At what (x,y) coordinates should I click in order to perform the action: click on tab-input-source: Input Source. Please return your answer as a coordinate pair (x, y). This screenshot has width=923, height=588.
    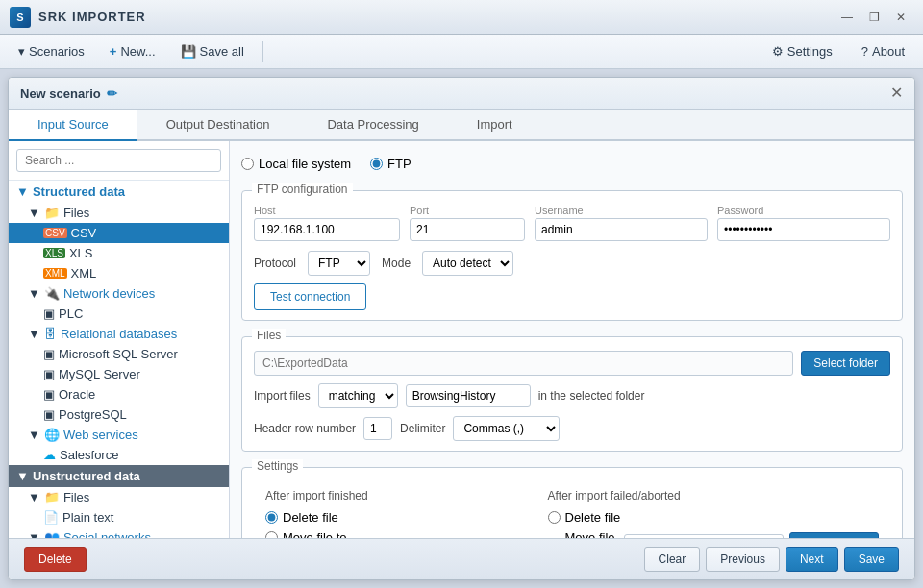
    Looking at the image, I should click on (73, 125).